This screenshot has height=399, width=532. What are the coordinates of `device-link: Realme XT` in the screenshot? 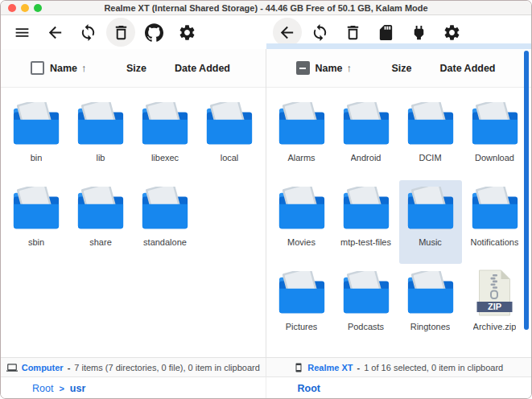 It's located at (330, 368).